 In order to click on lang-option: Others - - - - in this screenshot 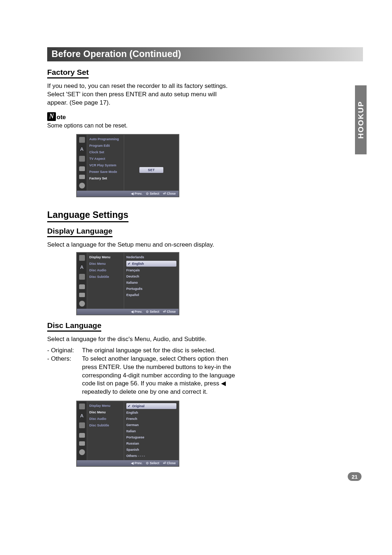, I will do `click(151, 456)`.